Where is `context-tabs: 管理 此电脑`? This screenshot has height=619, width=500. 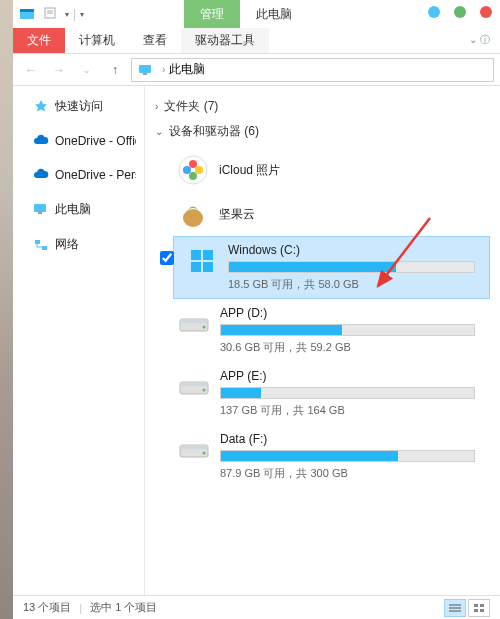
context-tabs: 管理 此电脑 is located at coordinates (246, 14).